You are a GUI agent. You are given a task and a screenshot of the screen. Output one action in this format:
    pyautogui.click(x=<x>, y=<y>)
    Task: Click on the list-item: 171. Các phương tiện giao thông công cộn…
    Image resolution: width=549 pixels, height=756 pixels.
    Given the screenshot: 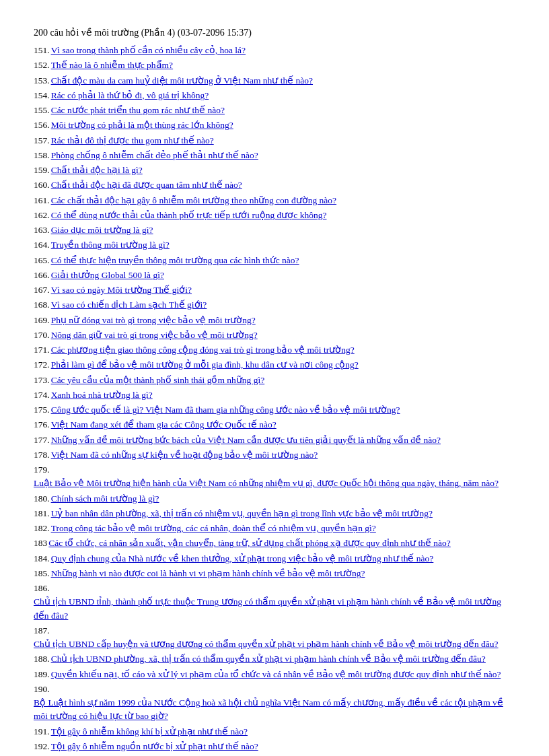 What is the action you would take?
    pyautogui.click(x=274, y=350)
    